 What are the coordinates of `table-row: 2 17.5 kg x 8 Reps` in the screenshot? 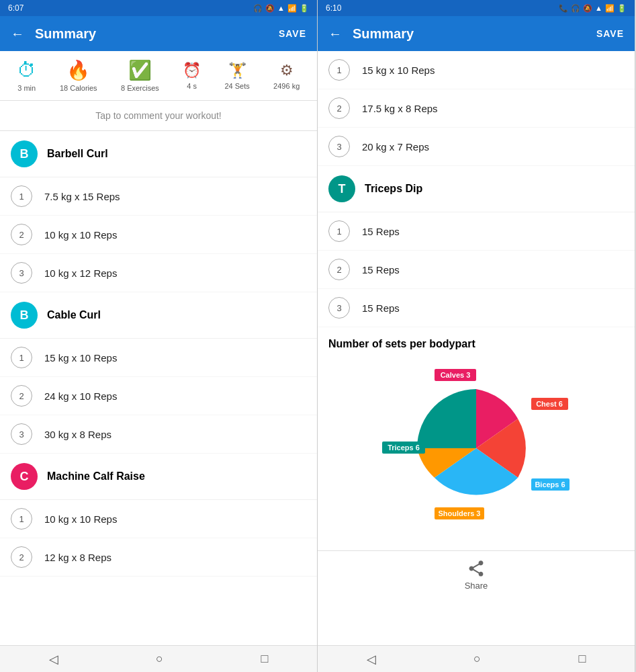 It's located at (476, 109).